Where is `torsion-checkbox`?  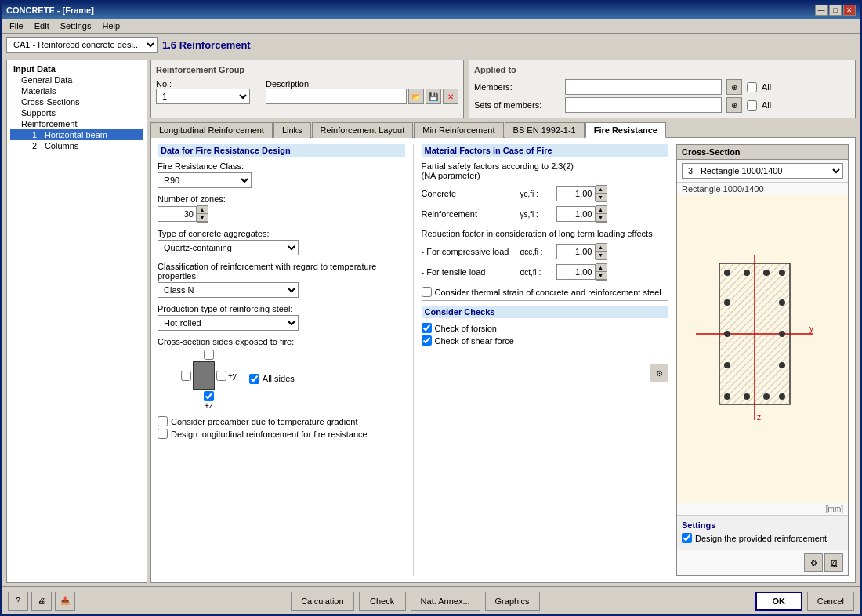 torsion-checkbox is located at coordinates (426, 328).